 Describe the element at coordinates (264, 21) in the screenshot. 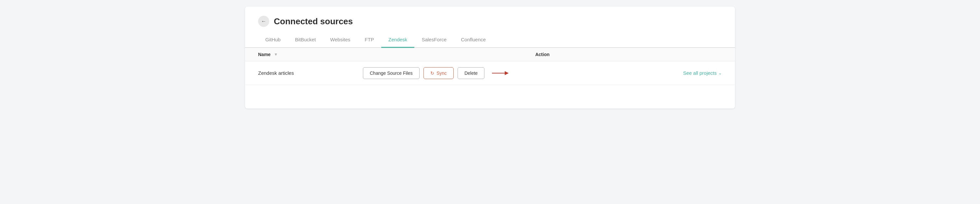

I see `back-button: ←` at that location.